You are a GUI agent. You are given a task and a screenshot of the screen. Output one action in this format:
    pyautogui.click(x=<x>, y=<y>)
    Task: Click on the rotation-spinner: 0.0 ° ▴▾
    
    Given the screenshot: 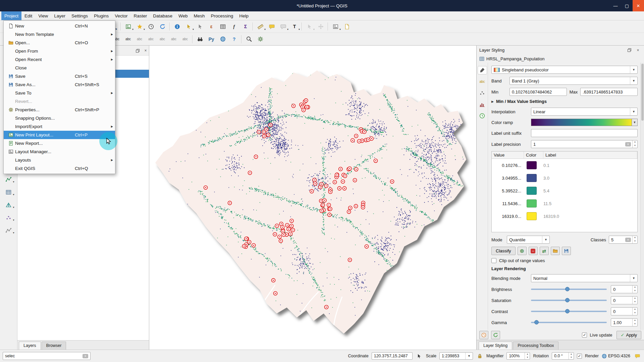 What is the action you would take?
    pyautogui.click(x=563, y=356)
    